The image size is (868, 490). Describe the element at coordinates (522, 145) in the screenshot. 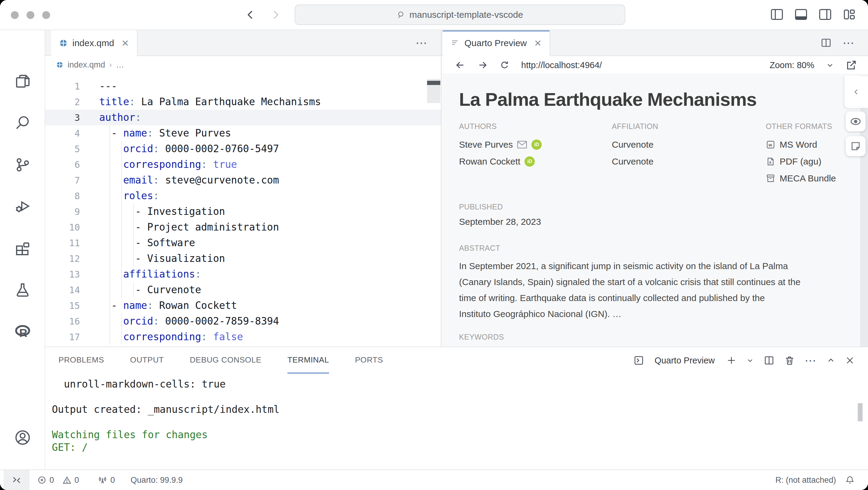

I see `mail-icon` at that location.